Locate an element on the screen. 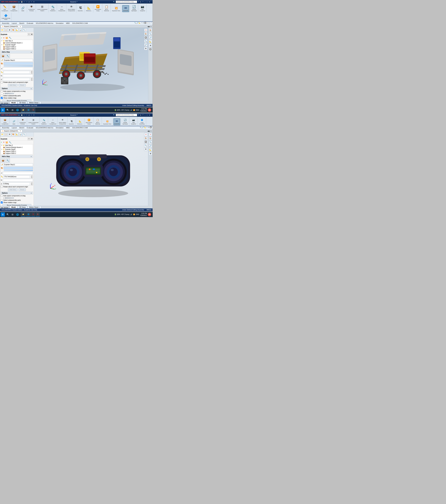 The width and height of the screenshot is (446, 504). color-picker is located at coordinates (18, 64).